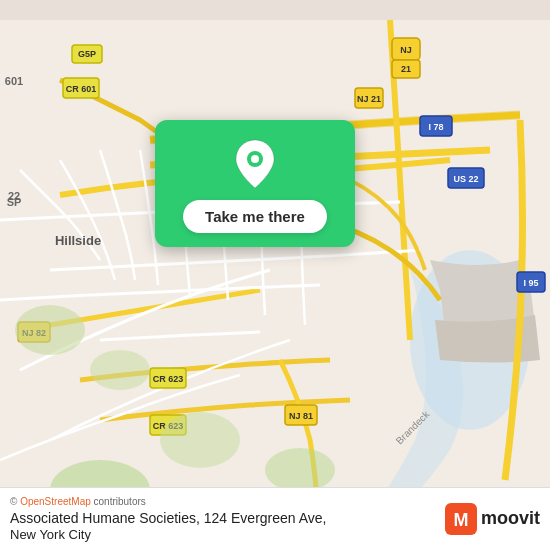 Image resolution: width=550 pixels, height=550 pixels. Describe the element at coordinates (369, 99) in the screenshot. I see `svg-text: NJ 21` at that location.